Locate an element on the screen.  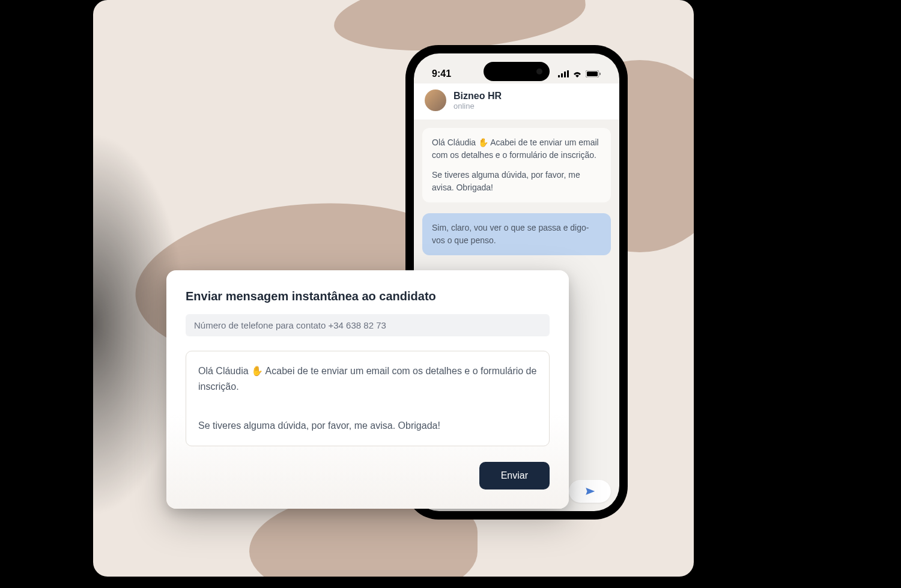
battery-icon is located at coordinates (593, 74).